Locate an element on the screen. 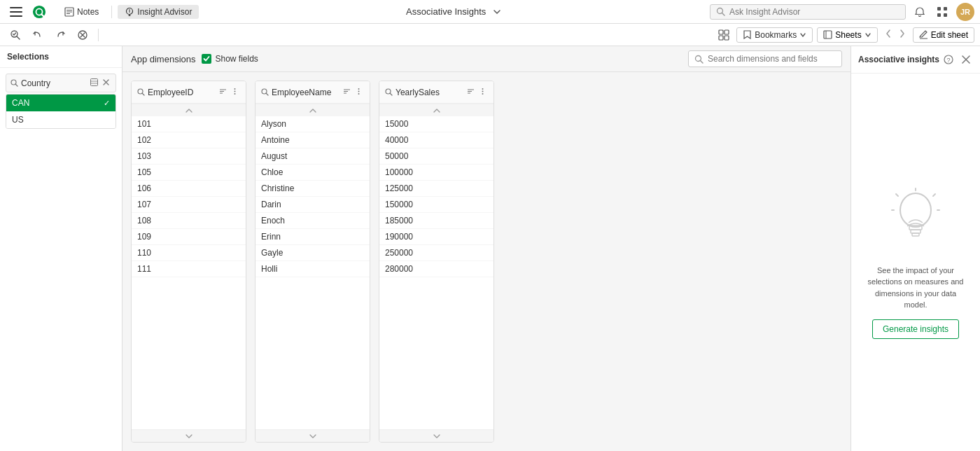 The width and height of the screenshot is (980, 451). chevron-down-icon is located at coordinates (497, 12).